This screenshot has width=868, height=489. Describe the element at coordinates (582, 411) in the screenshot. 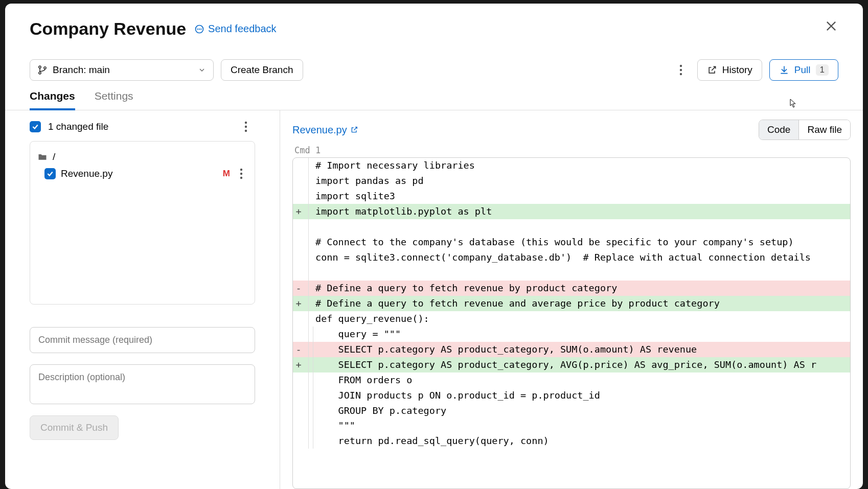

I see `diff-code: GROUP BY p.category` at that location.